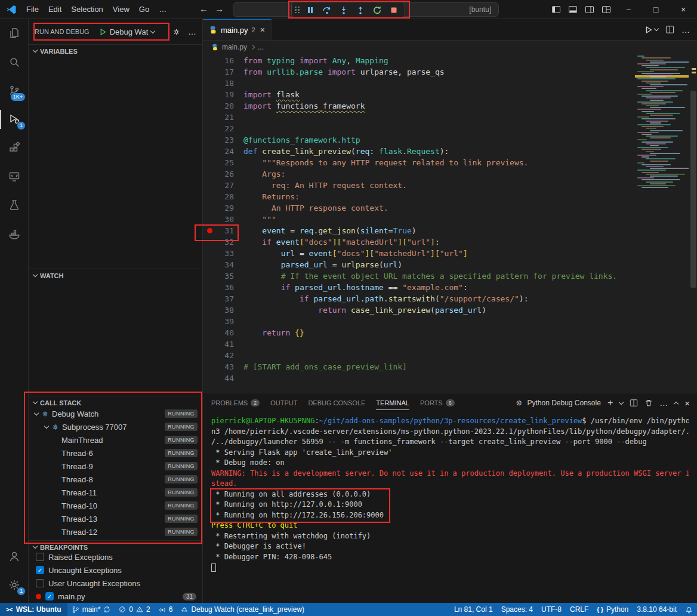 The width and height of the screenshot is (697, 616). What do you see at coordinates (14, 177) in the screenshot?
I see `remote-explorer-icon` at bounding box center [14, 177].